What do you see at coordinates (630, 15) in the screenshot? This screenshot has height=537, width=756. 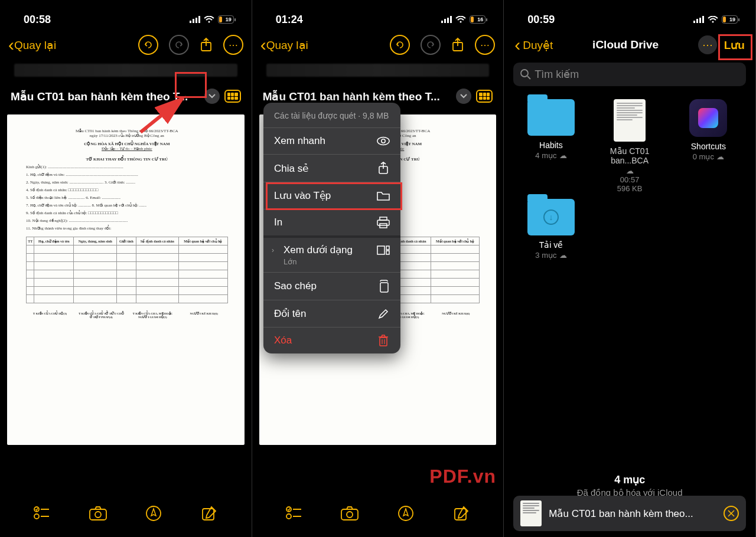 I see `status-bar: 00:59 19` at bounding box center [630, 15].